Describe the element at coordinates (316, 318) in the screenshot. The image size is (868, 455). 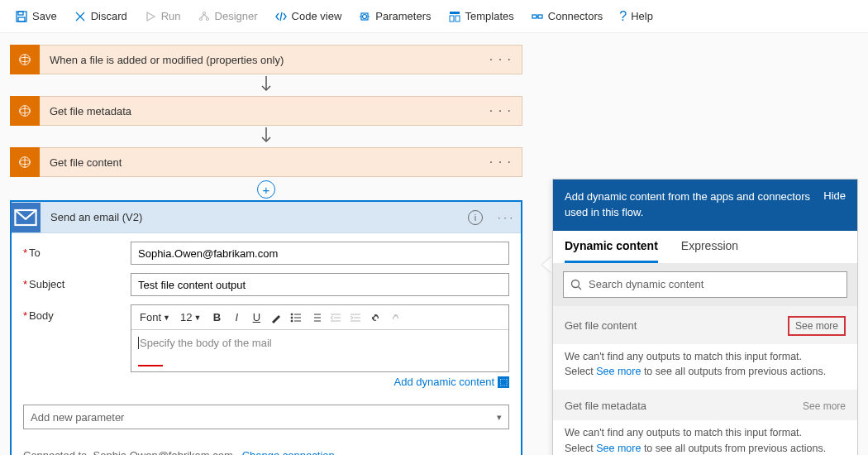
I see `number-list-icon` at that location.